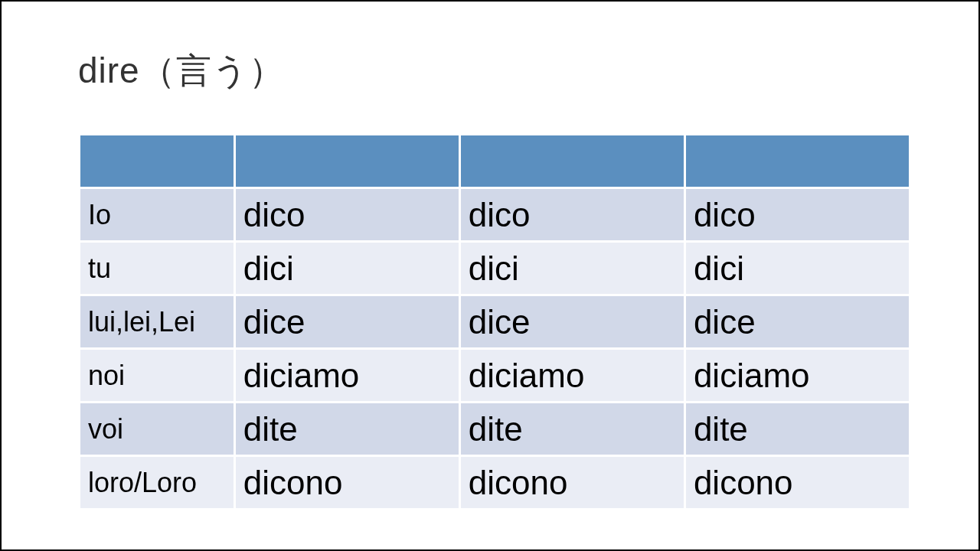 The height and width of the screenshot is (551, 980). Describe the element at coordinates (158, 429) in the screenshot. I see `pronoun-cell: voi` at that location.